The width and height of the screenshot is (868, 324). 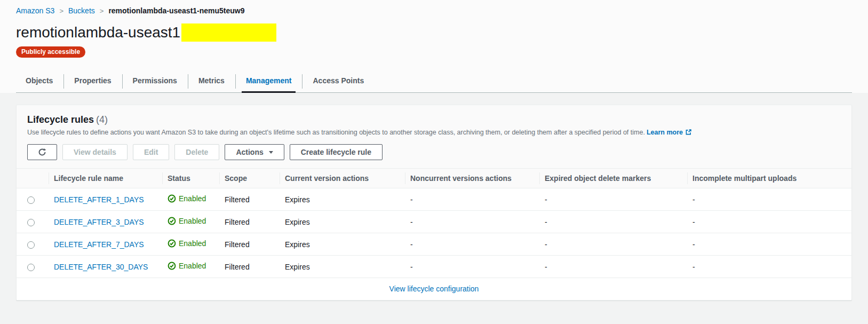 What do you see at coordinates (191, 178) in the screenshot?
I see `column-header-status: Status` at bounding box center [191, 178].